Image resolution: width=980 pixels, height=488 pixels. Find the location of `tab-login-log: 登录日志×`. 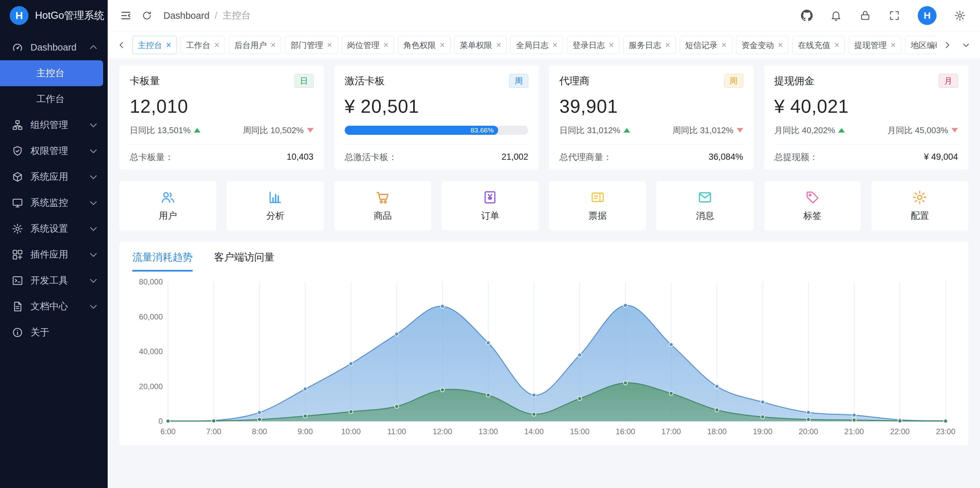

tab-login-log: 登录日志× is located at coordinates (593, 45).